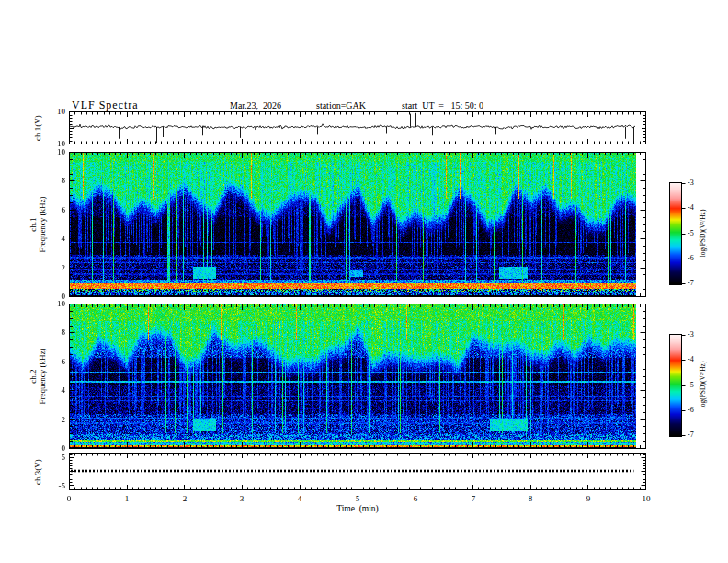 The width and height of the screenshot is (728, 563). What do you see at coordinates (51, 486) in the screenshot?
I see `tick-label: -5` at bounding box center [51, 486].